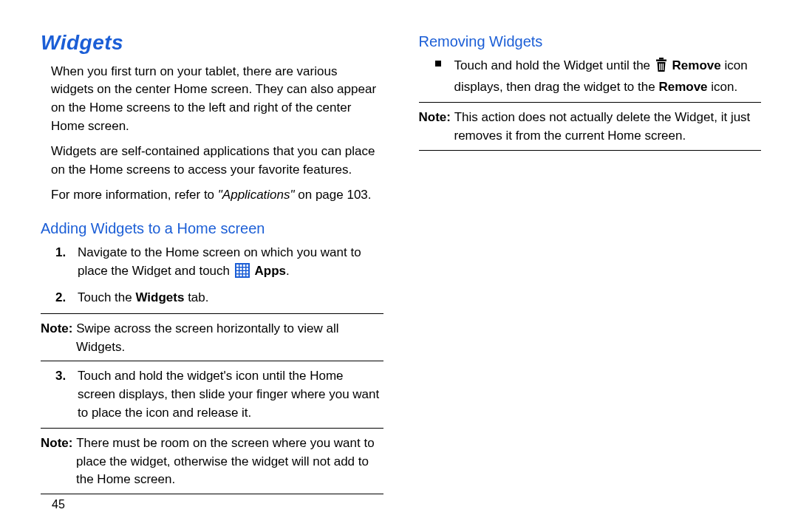 This screenshot has width=798, height=532. What do you see at coordinates (197, 297) in the screenshot?
I see `step-2-text-c: tab.` at bounding box center [197, 297].